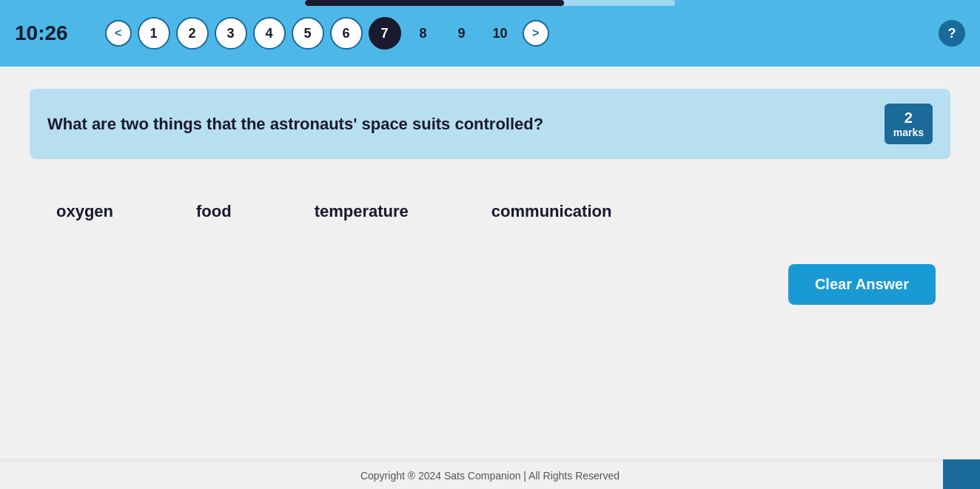  What do you see at coordinates (490, 284) in the screenshot?
I see `clear-answer-container: Clear Answer` at bounding box center [490, 284].